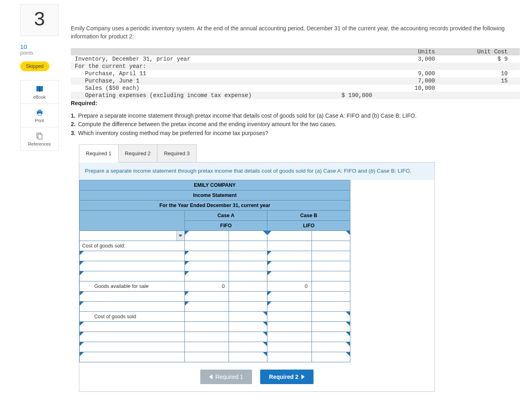 Image resolution: width=532 pixels, height=410 pixels. What do you see at coordinates (295, 133) in the screenshot?
I see `requirement-item: 3.Which inventory costing method may be …` at bounding box center [295, 133].